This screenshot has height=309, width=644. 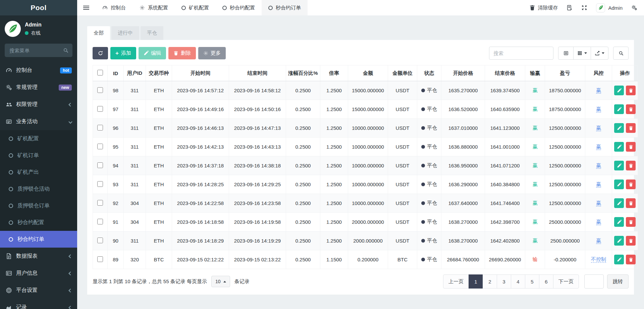 What do you see at coordinates (39, 121) in the screenshot?
I see `sidebar-item-business: 业务活动` at bounding box center [39, 121].